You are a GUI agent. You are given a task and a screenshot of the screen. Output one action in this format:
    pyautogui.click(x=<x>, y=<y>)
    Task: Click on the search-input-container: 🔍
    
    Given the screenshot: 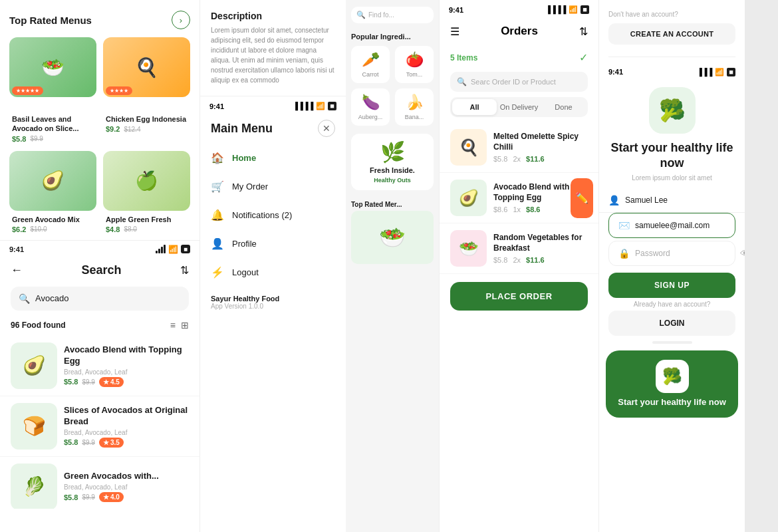 What is the action you would take?
    pyautogui.click(x=100, y=299)
    